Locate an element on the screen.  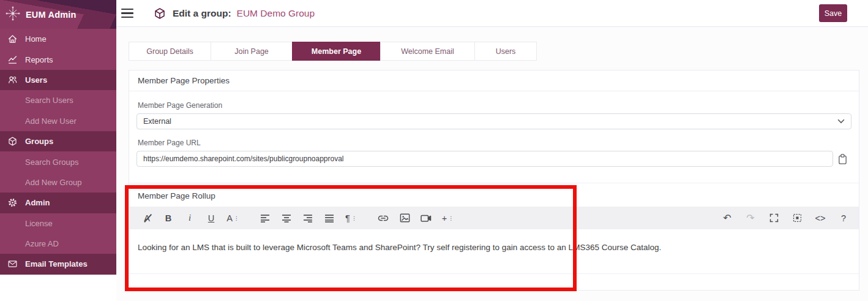
sidebar-item-add-new-user: Add New User is located at coordinates (58, 121).